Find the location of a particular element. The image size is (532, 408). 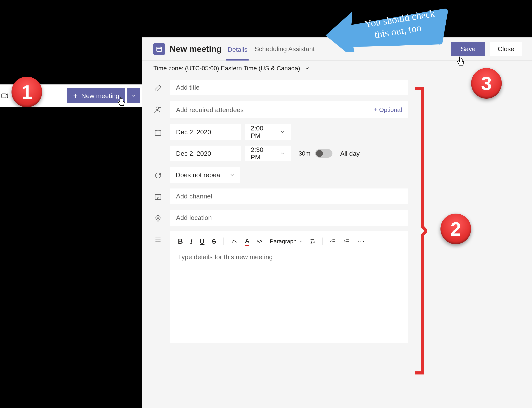

location-icon is located at coordinates (158, 218).